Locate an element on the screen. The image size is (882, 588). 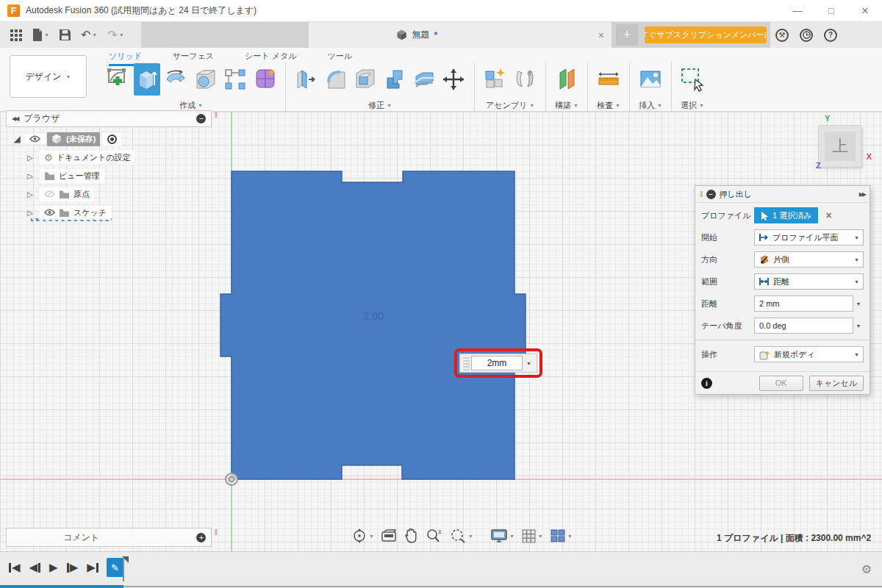
group-insert-label: 挿入 is located at coordinates (647, 106).